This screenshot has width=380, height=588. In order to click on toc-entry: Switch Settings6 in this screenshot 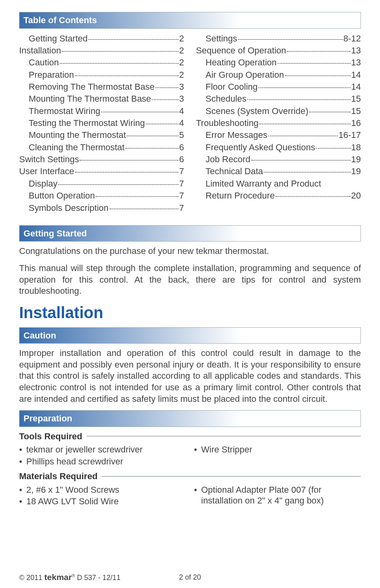, I will do `click(102, 159)`.